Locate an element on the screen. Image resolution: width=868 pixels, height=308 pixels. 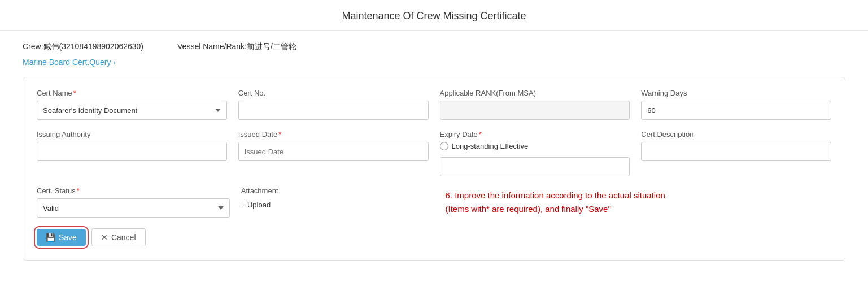
cert-description-group: Cert.Description is located at coordinates (736, 153).